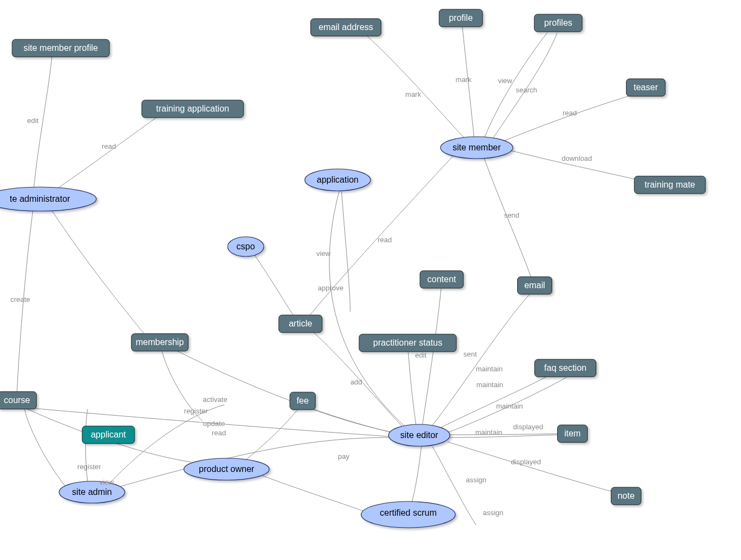 Image resolution: width=741 pixels, height=560 pixels. What do you see at coordinates (442, 279) in the screenshot?
I see `node-label-content: content` at bounding box center [442, 279].